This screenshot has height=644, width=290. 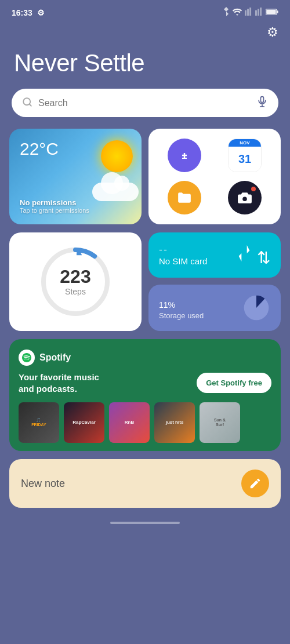 I want to click on album-1: 🎵FRIDAY, so click(x=39, y=423).